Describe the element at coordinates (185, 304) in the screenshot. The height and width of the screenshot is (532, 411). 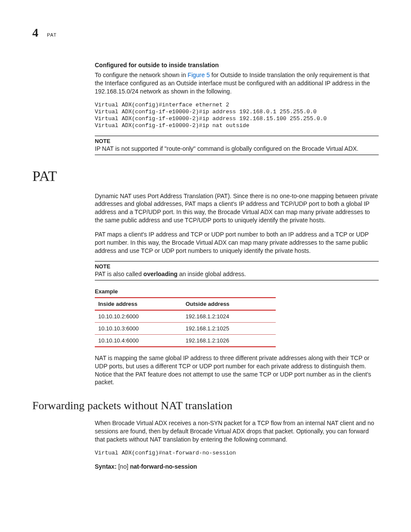
I see `table-header-row: Inside address Outside address` at that location.